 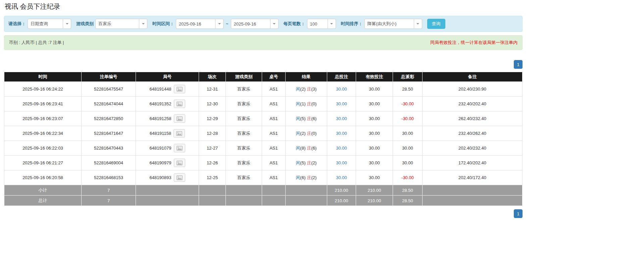 What do you see at coordinates (408, 77) in the screenshot?
I see `column-header-9: 总派彩` at bounding box center [408, 77].